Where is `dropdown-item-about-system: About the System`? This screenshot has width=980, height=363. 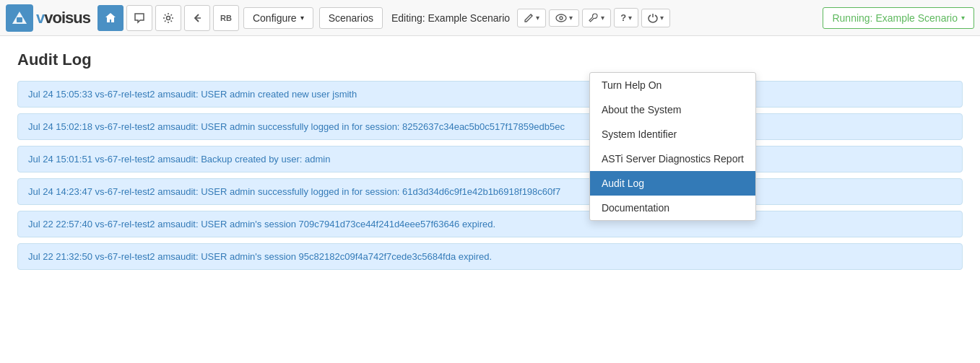 dropdown-item-about-system: About the System is located at coordinates (673, 110).